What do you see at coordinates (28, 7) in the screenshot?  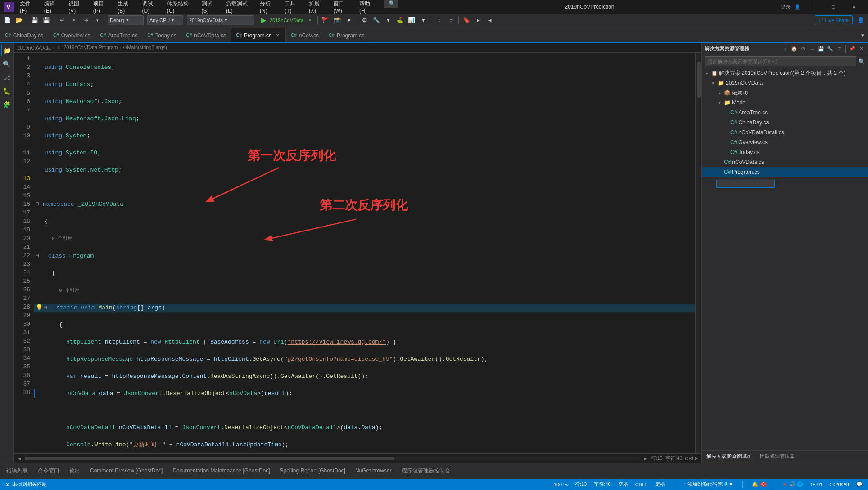 I see `menu-file: 文件(F)` at bounding box center [28, 7].